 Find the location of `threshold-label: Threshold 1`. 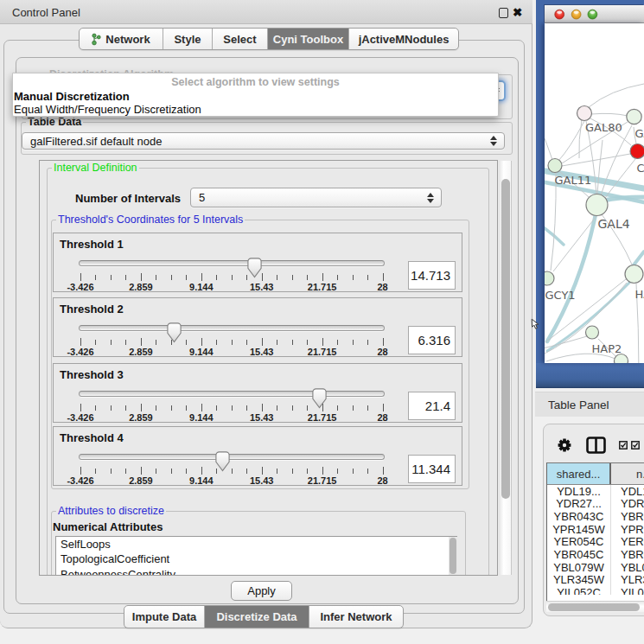

threshold-label: Threshold 1 is located at coordinates (92, 244).